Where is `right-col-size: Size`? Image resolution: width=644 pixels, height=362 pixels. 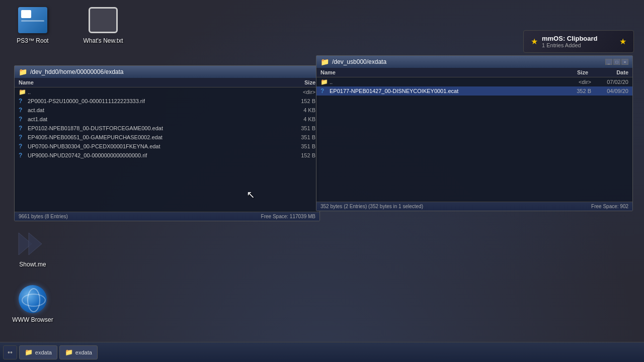
right-col-size: Size is located at coordinates (568, 72).